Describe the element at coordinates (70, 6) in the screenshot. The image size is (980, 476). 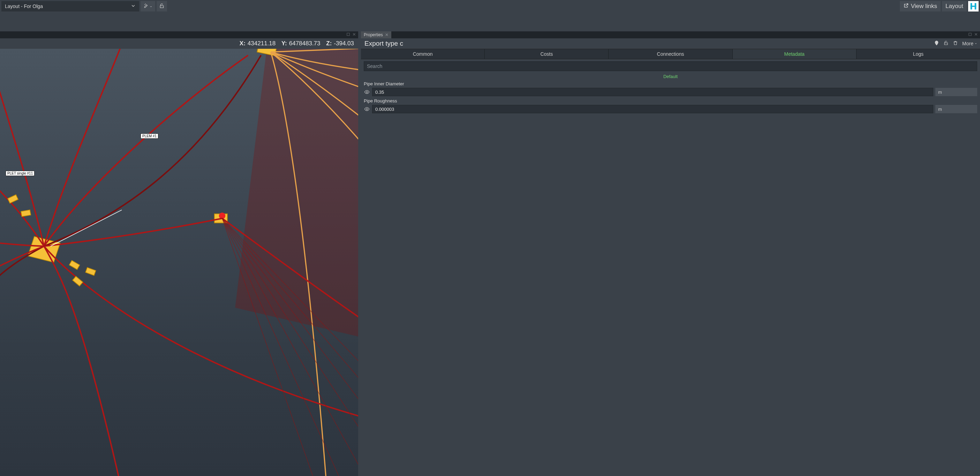
I see `layout-selector: Layout - For Olga` at that location.